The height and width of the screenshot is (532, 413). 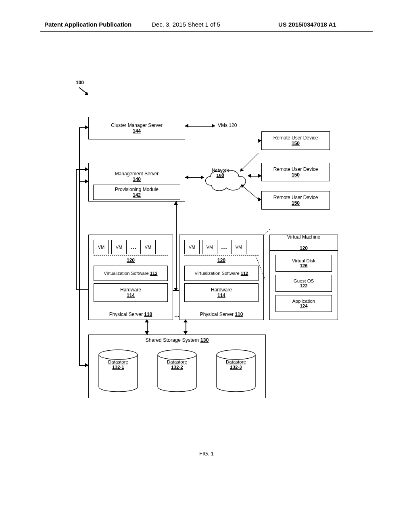 What do you see at coordinates (304, 281) in the screenshot?
I see `guest-os-label: Guest OS` at bounding box center [304, 281].